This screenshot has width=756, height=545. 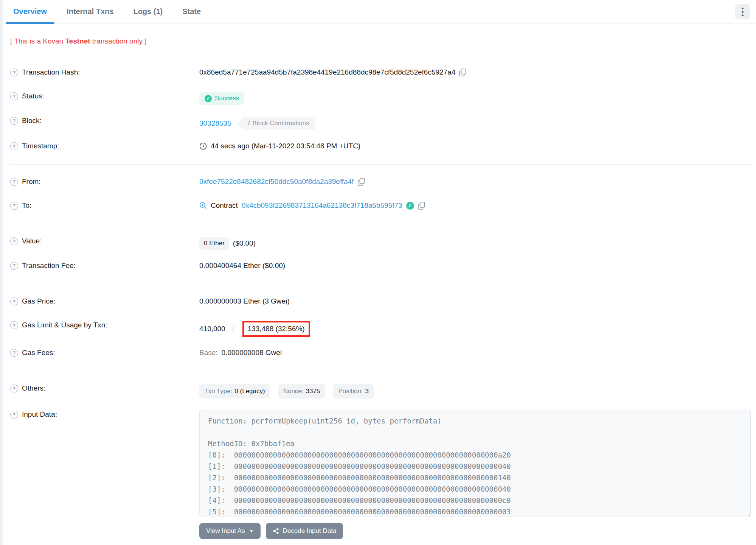 I want to click on status-badge: ✓ Success, so click(x=222, y=98).